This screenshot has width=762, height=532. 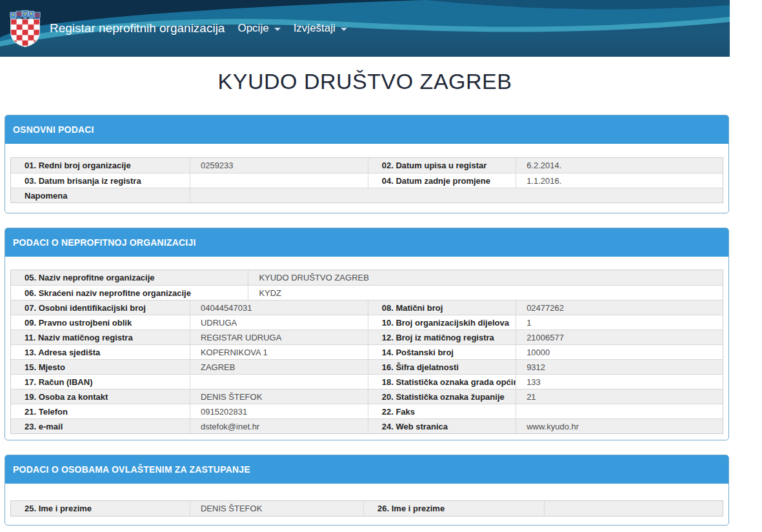 I want to click on field-value: dstefok@inet.hr, so click(x=279, y=426).